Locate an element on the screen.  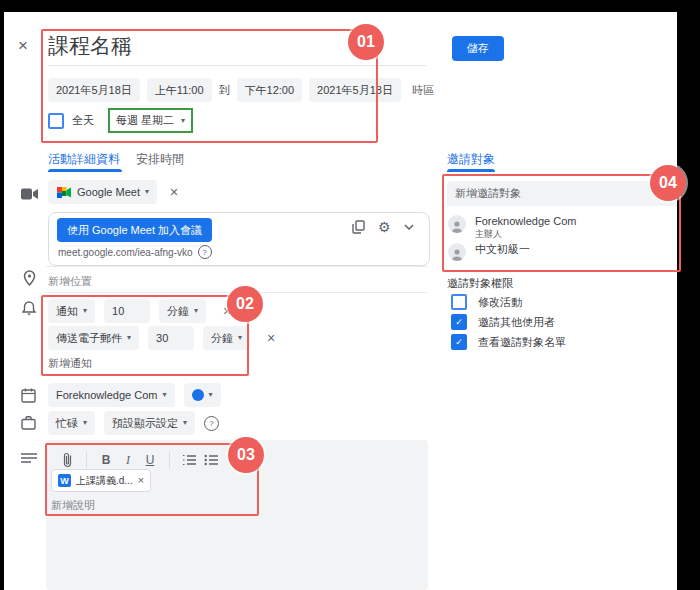
attachment-chip: W 上課講義.d... × is located at coordinates (101, 480).